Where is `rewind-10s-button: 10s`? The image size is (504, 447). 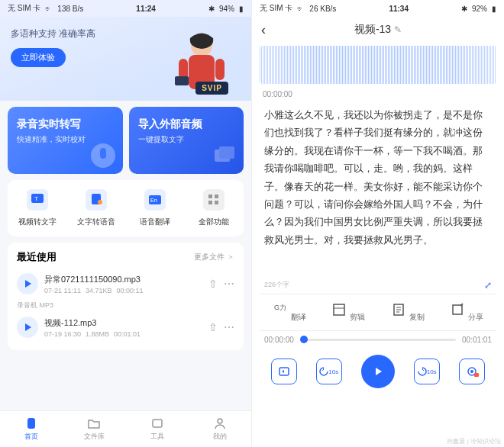
rewind-10s-button: 10s is located at coordinates (329, 371).